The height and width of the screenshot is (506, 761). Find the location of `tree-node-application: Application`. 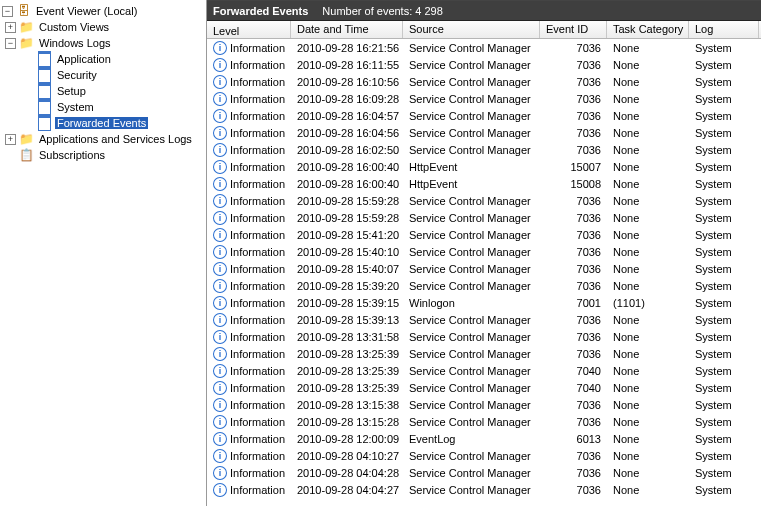

tree-node-application: Application is located at coordinates (104, 59).